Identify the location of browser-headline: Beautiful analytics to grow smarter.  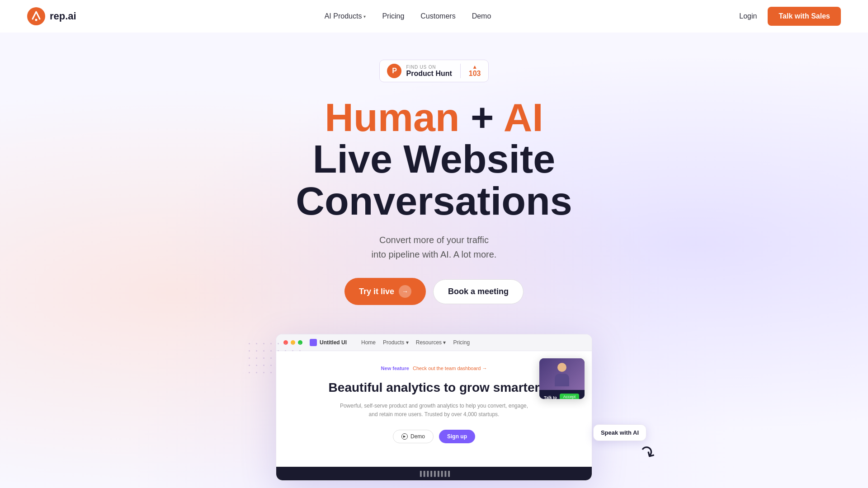
(434, 388).